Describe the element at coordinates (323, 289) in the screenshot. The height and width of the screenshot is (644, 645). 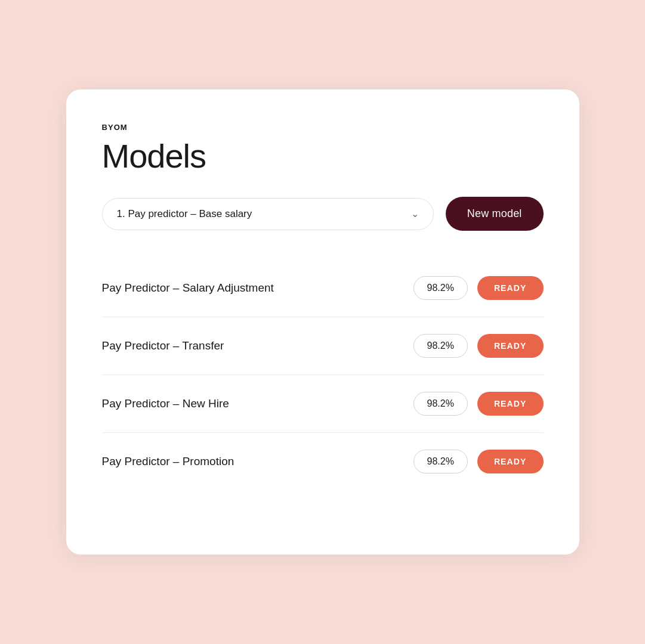
I see `model-row: Pay Predictor – Salary Adjustment98.2%RE…` at that location.